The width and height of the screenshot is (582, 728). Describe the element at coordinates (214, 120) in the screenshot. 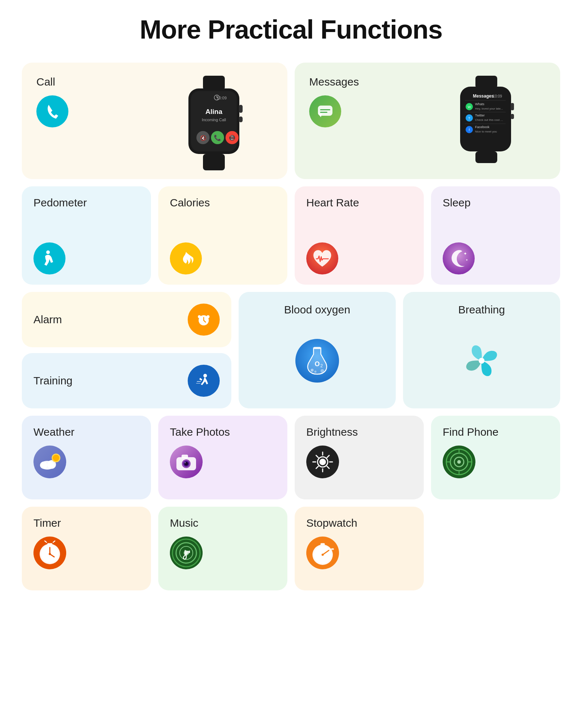

I see `svg-text: Incoming Call` at that location.